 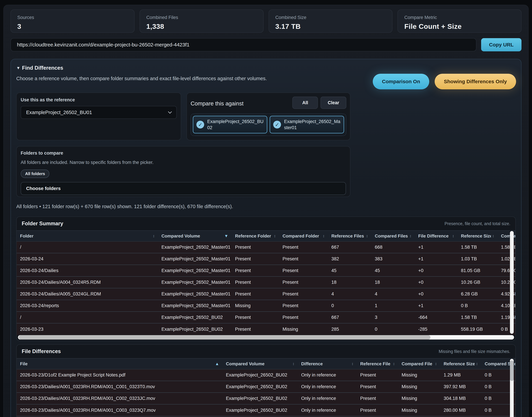 I want to click on column-header-reference-file: Reference File↕, so click(x=378, y=364).